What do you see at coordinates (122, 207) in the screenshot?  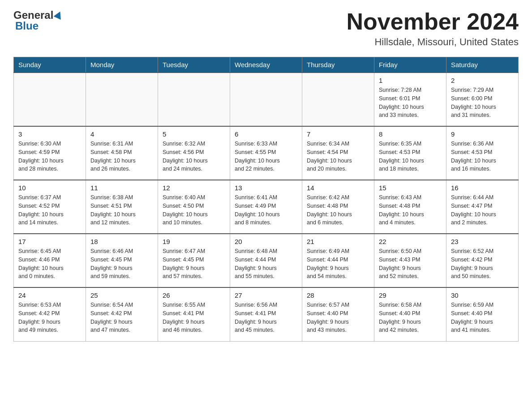 I see `calendar-cell-3-2: 11Sunrise: 6:38 AMSunset: 4:51 PMDayligh…` at bounding box center [122, 207].